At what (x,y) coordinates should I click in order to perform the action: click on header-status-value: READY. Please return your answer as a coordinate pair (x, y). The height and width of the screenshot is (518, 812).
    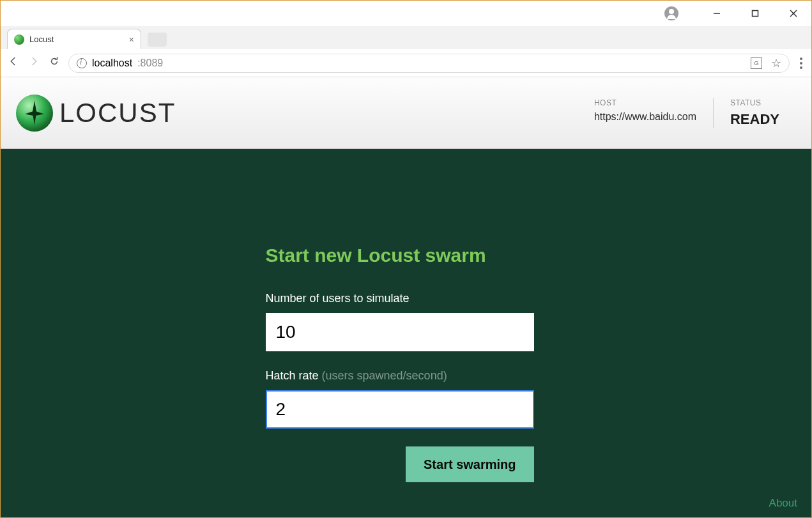
    Looking at the image, I should click on (755, 119).